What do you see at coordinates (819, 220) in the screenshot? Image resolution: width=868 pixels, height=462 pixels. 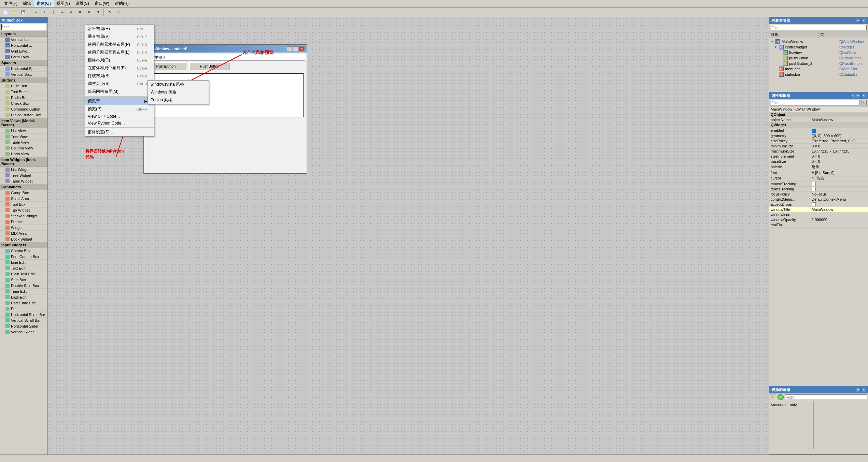 I see `prop-row-windowopacity: windowOpacity 1.000000` at bounding box center [819, 220].